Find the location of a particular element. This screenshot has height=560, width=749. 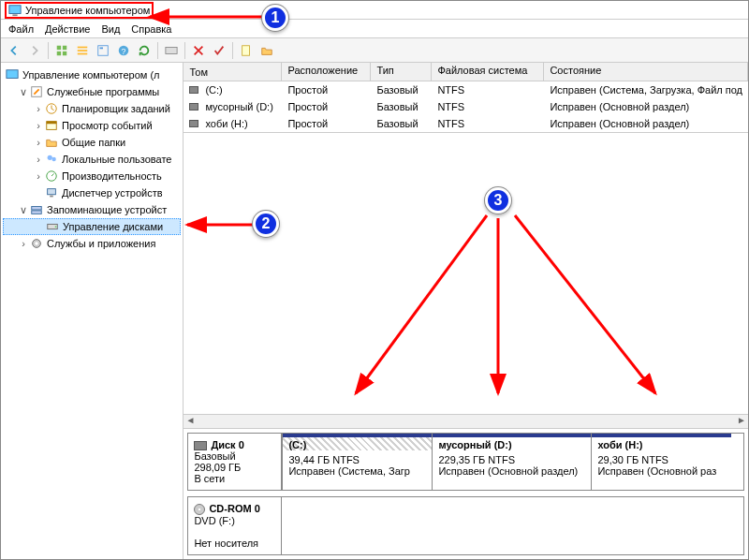

tree-item-6: Диспетчер устройств is located at coordinates (92, 193).